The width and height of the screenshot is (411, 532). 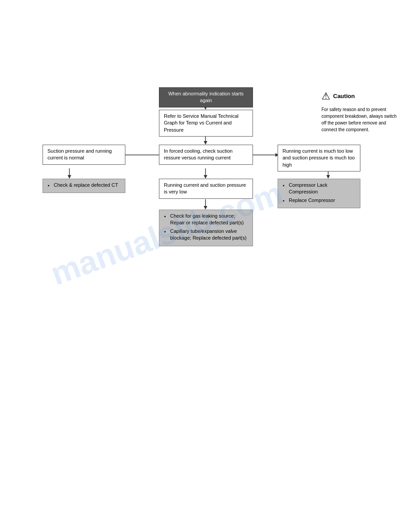 What do you see at coordinates (319, 193) in the screenshot?
I see `right-action-box: Compressor Lack Compression Replace Comp…` at bounding box center [319, 193].